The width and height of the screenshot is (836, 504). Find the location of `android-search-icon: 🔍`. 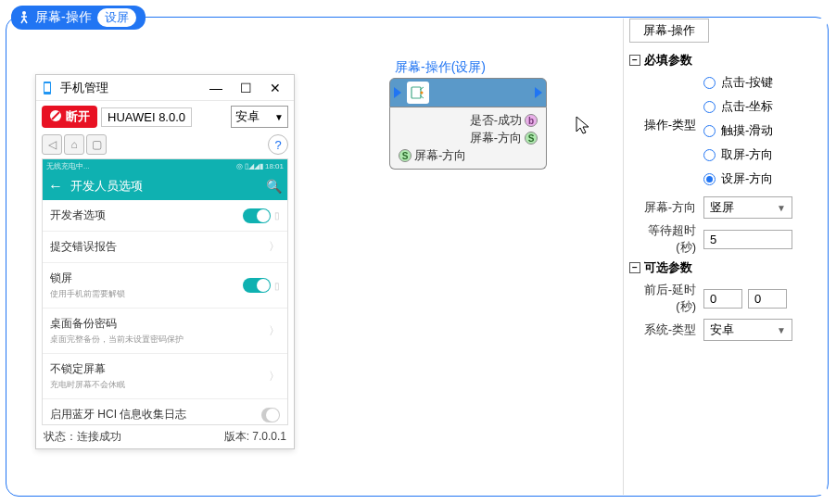

android-search-icon: 🔍 is located at coordinates (274, 186).